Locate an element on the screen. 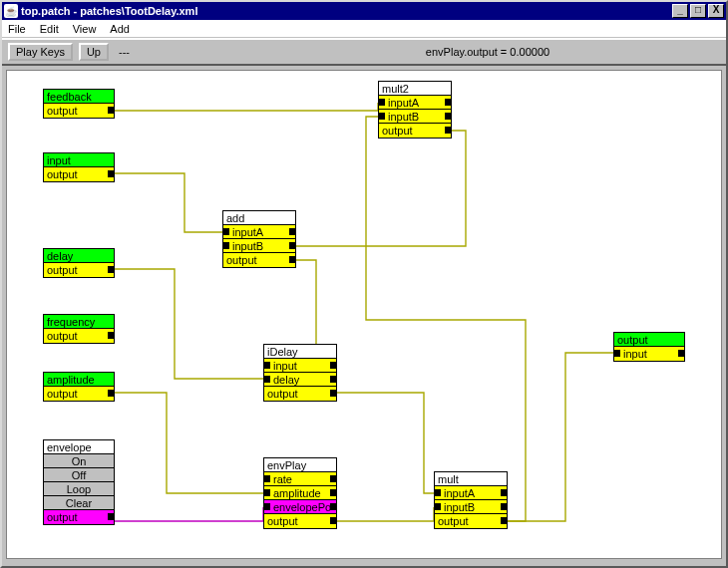 Image resolution: width=728 pixels, height=568 pixels. minimize-button: _ is located at coordinates (680, 11).